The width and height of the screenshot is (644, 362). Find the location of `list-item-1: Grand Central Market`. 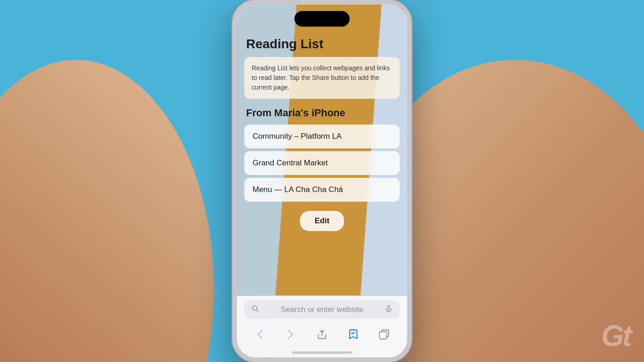

list-item-1: Grand Central Market is located at coordinates (322, 163).